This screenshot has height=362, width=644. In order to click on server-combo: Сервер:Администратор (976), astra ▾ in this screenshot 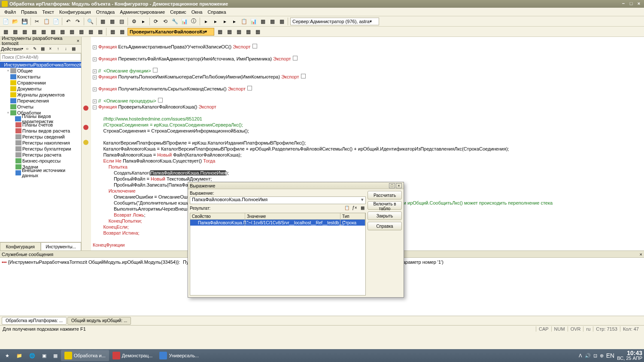, I will do `click(335, 21)`.